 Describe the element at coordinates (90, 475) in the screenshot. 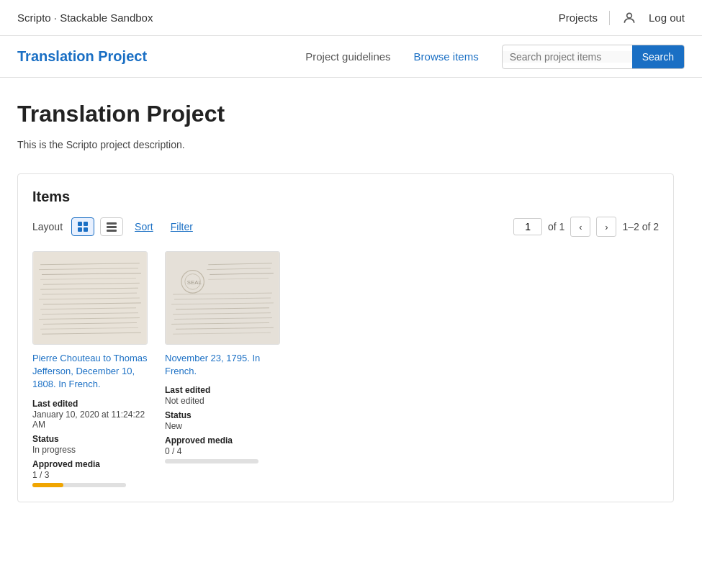

I see `approved-media-value: 1 / 3` at that location.